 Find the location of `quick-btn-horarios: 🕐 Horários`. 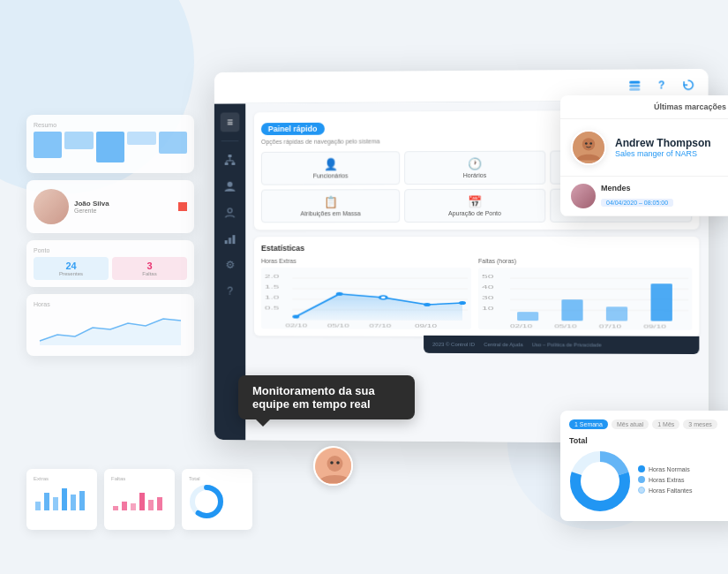

quick-btn-horarios: 🕐 Horários is located at coordinates (475, 168).